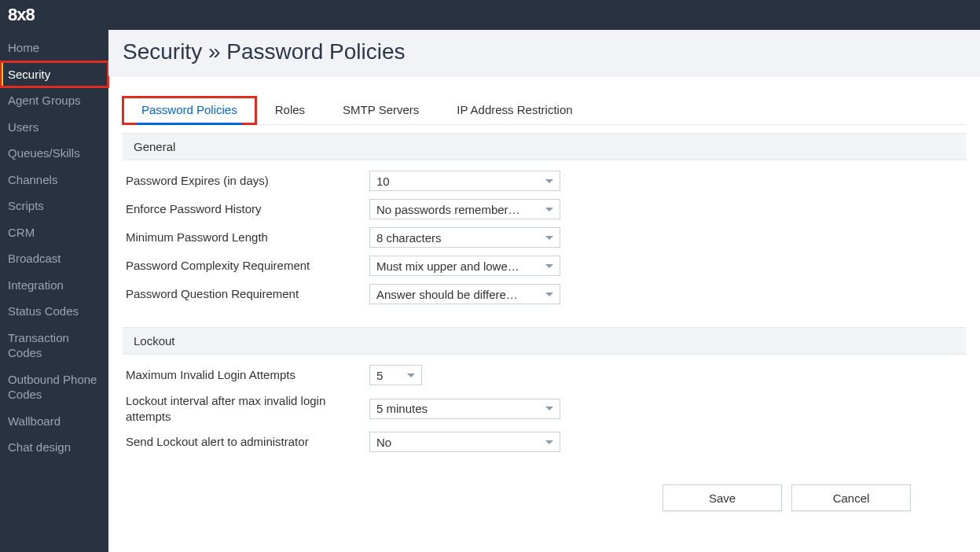 This screenshot has height=552, width=980. What do you see at coordinates (459, 266) in the screenshot?
I see `select-value: Must mix upper and lowe…` at bounding box center [459, 266].